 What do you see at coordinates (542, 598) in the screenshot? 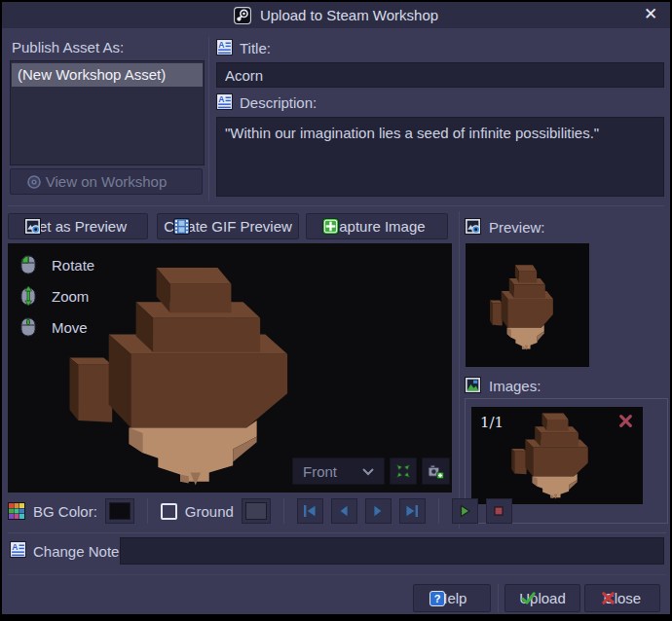
I see `upload-button: Upload` at bounding box center [542, 598].